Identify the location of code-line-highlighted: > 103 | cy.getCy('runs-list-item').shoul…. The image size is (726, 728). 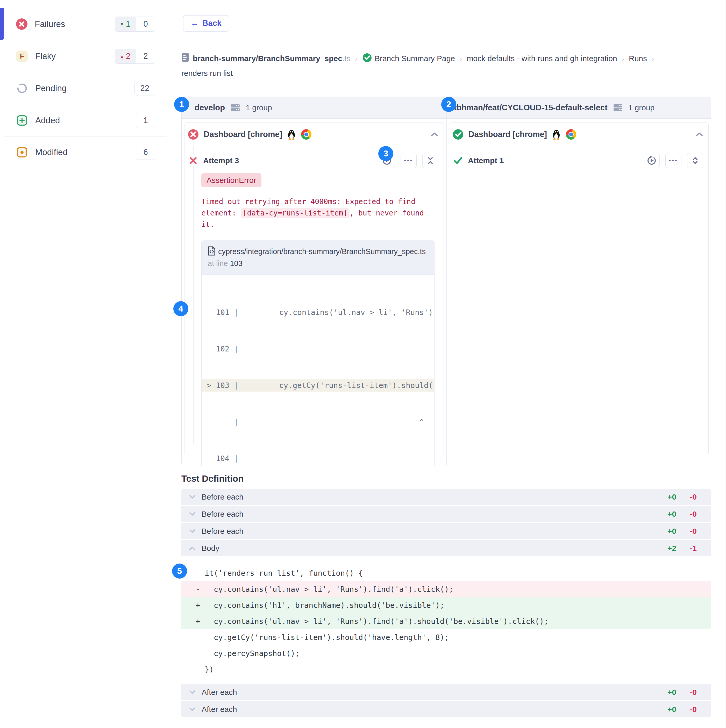
(318, 385).